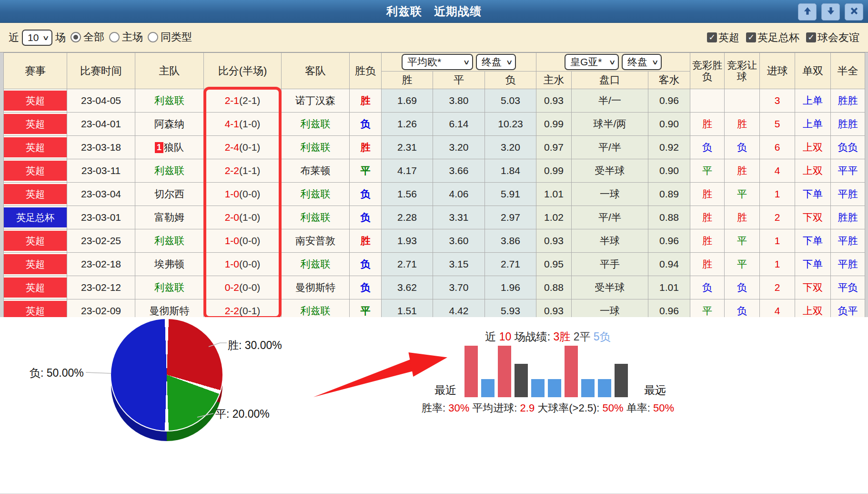  What do you see at coordinates (511, 80) in the screenshot?
I see `col-header-loss: 负` at bounding box center [511, 80].